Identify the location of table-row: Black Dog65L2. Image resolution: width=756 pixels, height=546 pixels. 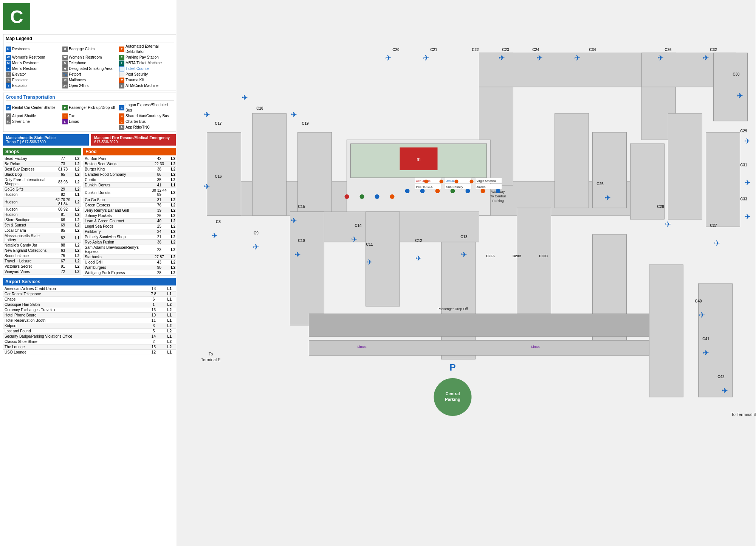
(42, 175).